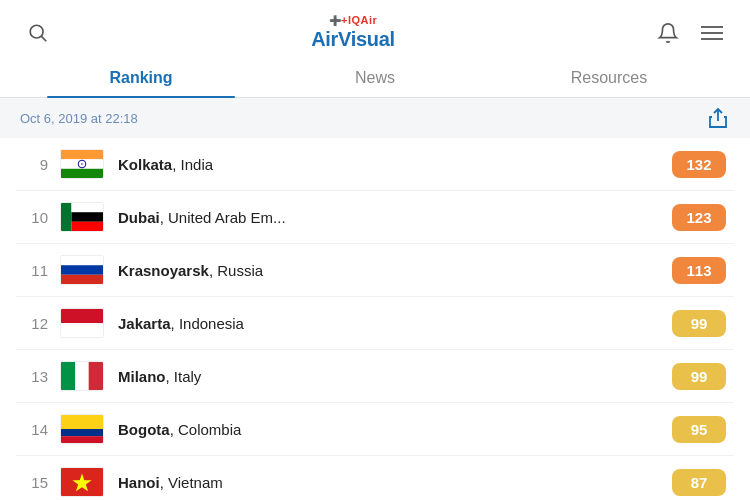 This screenshot has height=500, width=750. I want to click on date-bar: Oct 6, 2019 at 22:18, so click(375, 118).